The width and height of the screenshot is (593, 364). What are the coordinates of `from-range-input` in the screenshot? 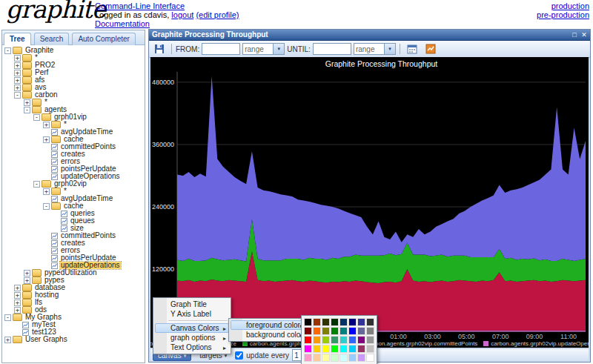 It's located at (258, 49).